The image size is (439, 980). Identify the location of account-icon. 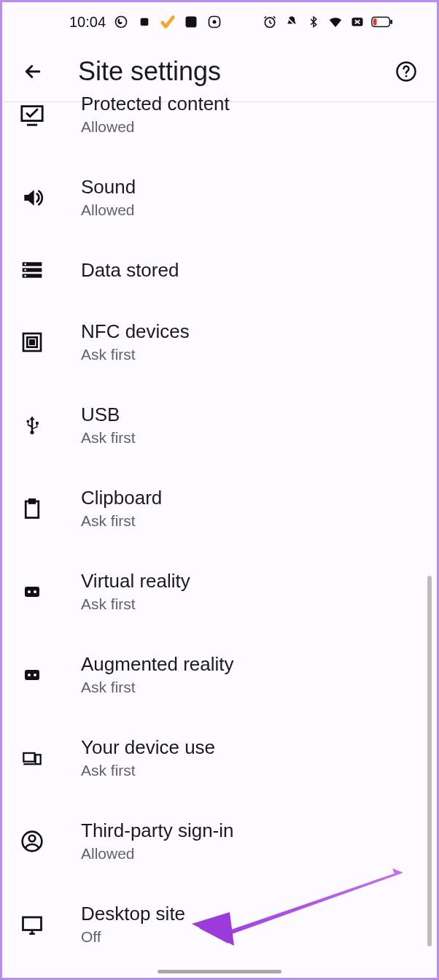
(32, 841).